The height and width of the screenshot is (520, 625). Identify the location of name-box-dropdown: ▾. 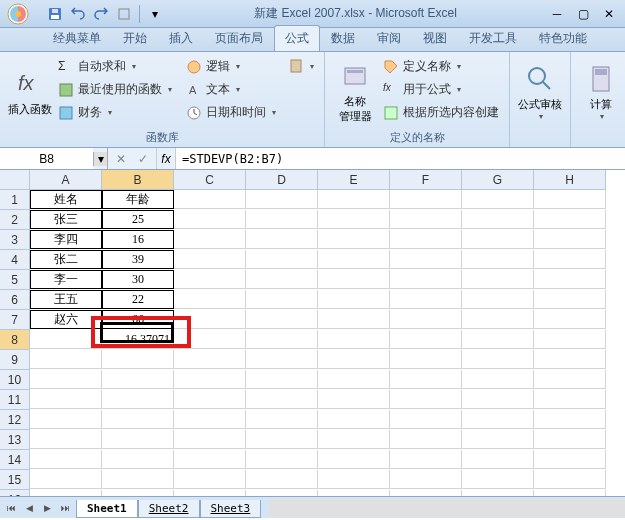
(100, 159).